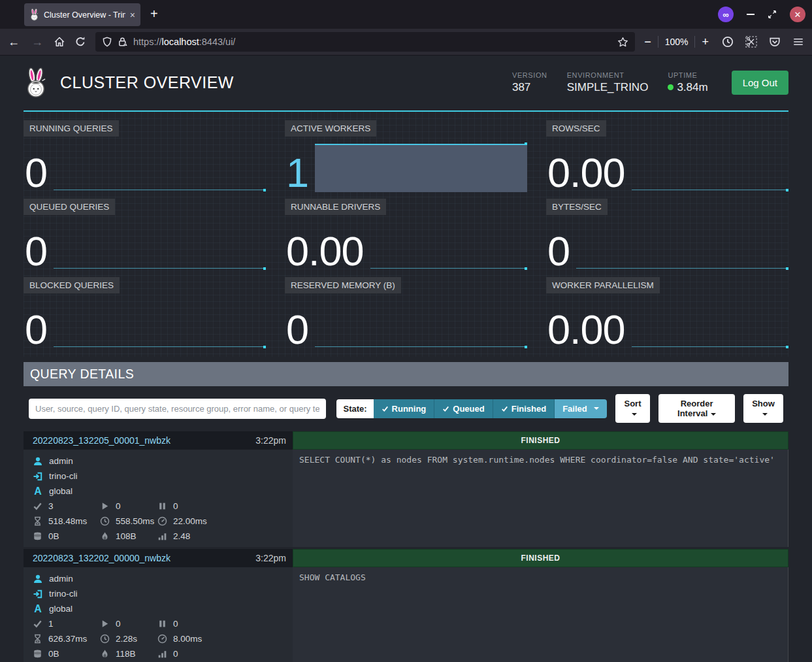 This screenshot has width=812, height=662. What do you see at coordinates (728, 42) in the screenshot?
I see `history-clock-icon` at bounding box center [728, 42].